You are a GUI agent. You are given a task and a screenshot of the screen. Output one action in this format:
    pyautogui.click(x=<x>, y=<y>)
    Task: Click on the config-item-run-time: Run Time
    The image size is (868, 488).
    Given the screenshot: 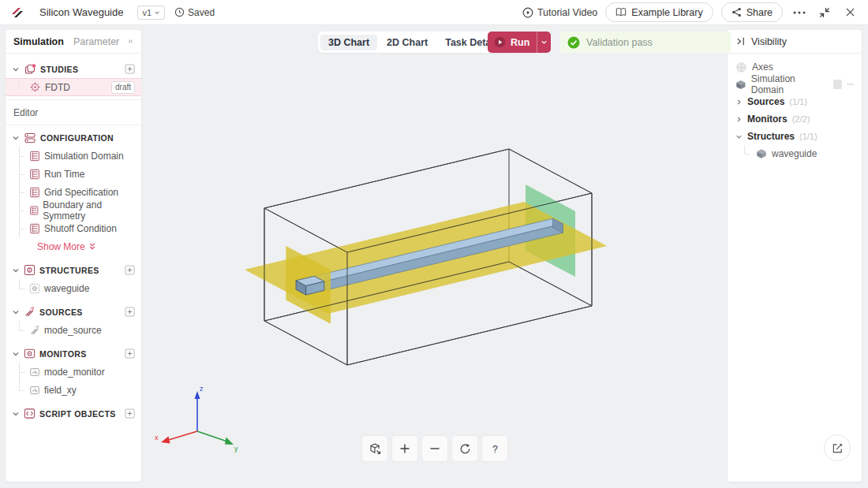 What is the action you would take?
    pyautogui.click(x=73, y=173)
    